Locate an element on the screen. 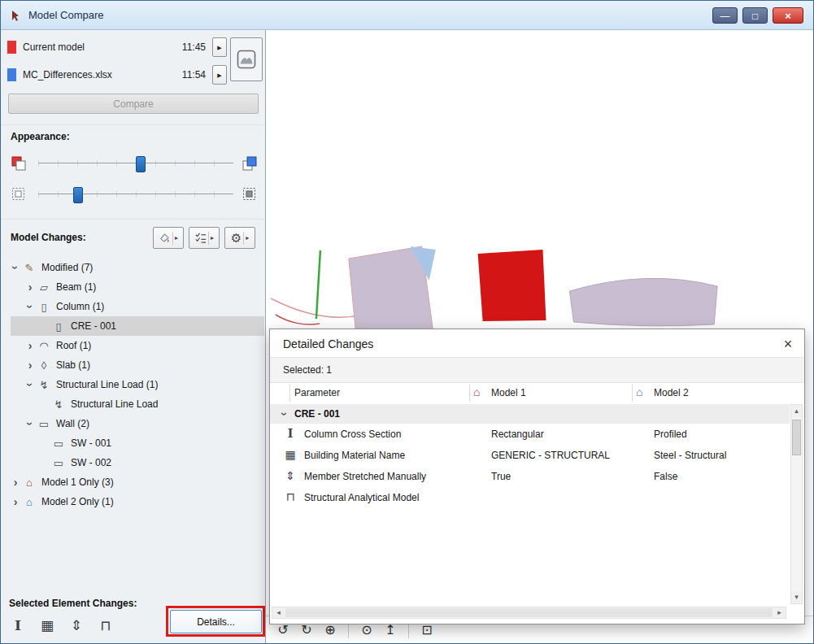  detail-row-building-material-name: ▦Building Material NameGENERIC - STRUCTU… is located at coordinates (530, 455).